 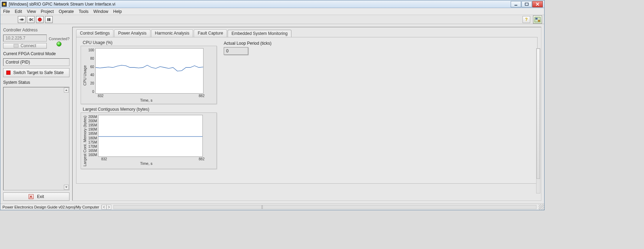 What do you see at coordinates (91, 71) in the screenshot?
I see `cpu-yticks: 100806040200` at bounding box center [91, 71].